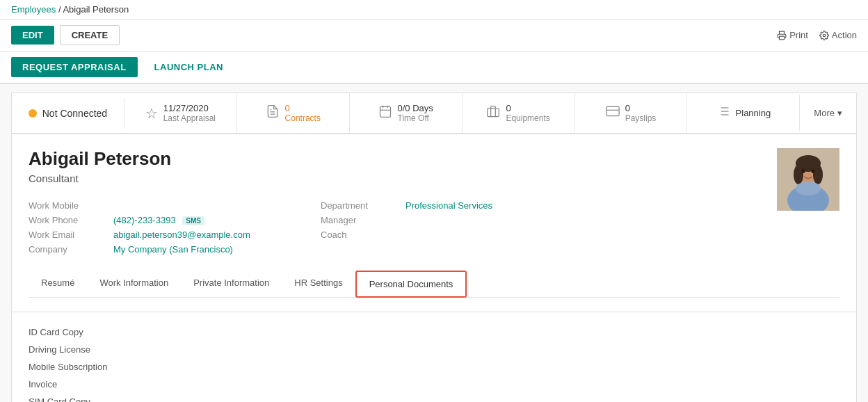 This screenshot has width=868, height=402. Describe the element at coordinates (294, 113) in the screenshot. I see `stat-contracts: 0 Contracts` at that location.